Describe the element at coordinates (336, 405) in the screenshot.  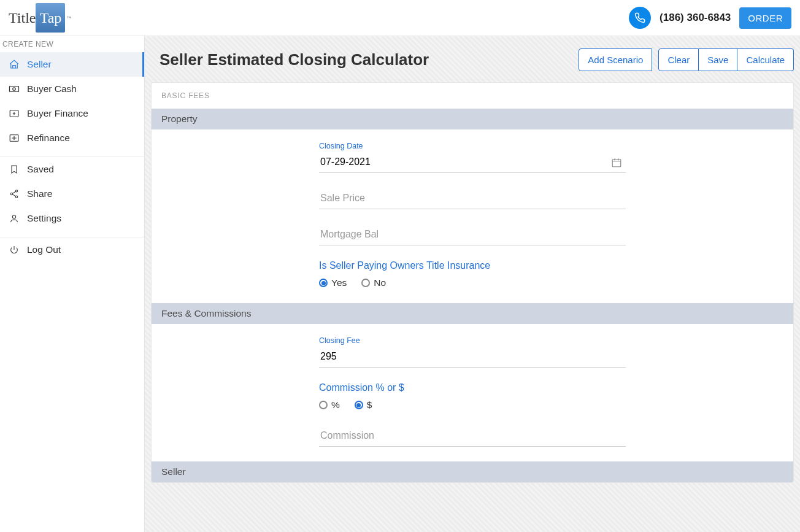
I see `radio-label: %` at that location.